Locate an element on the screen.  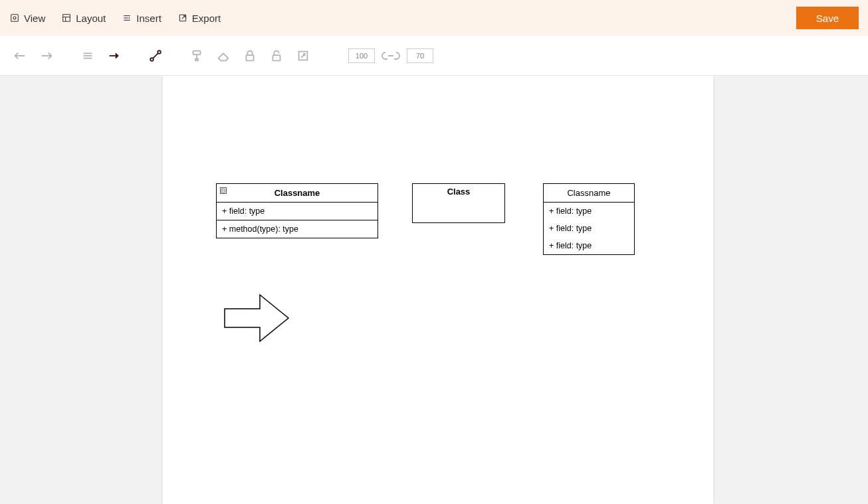
menu-view: View is located at coordinates (27, 19).